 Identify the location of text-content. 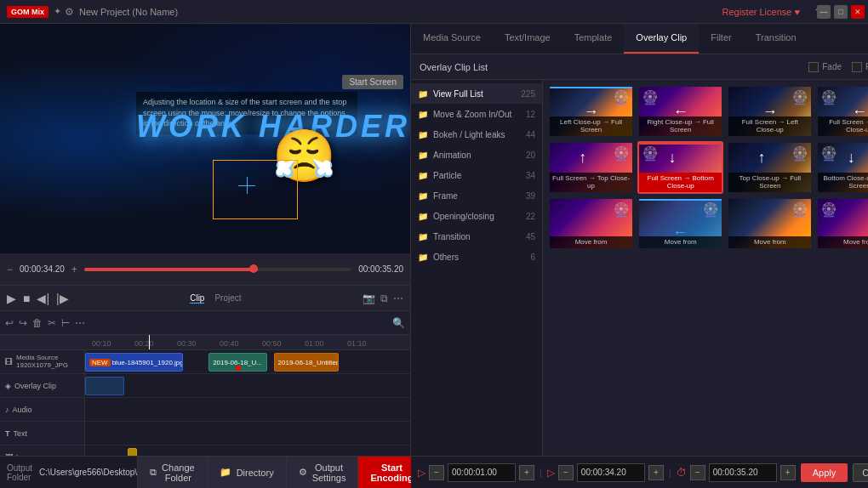
(248, 434).